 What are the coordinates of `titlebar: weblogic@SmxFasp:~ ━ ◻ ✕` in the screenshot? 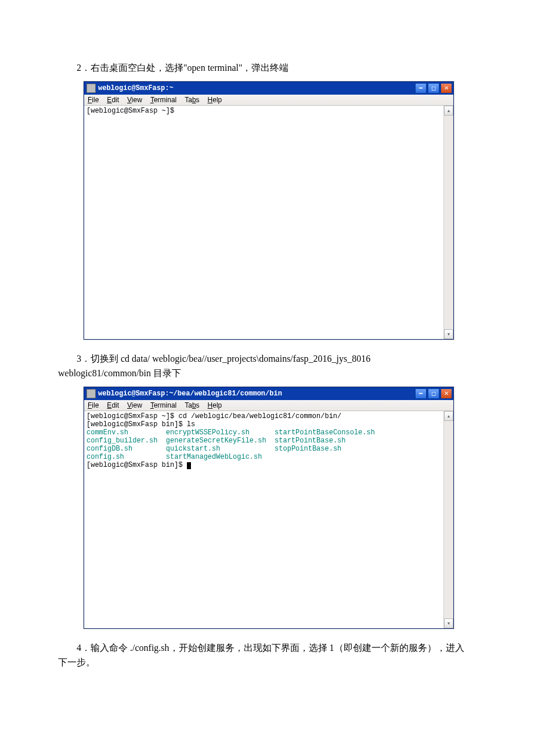 It's located at (269, 88).